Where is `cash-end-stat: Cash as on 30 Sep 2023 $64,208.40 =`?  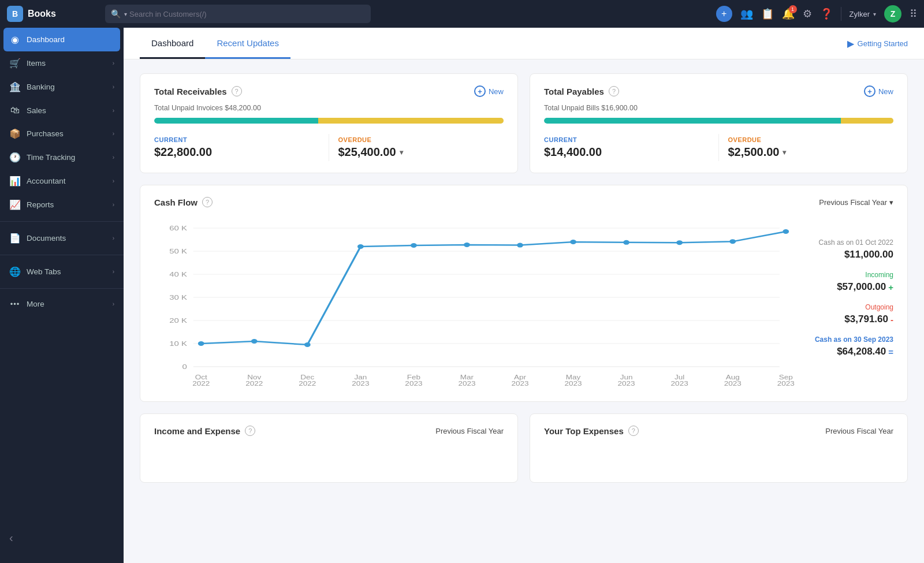
cash-end-stat: Cash as on 30 Sep 2023 $64,208.40 = is located at coordinates (850, 346).